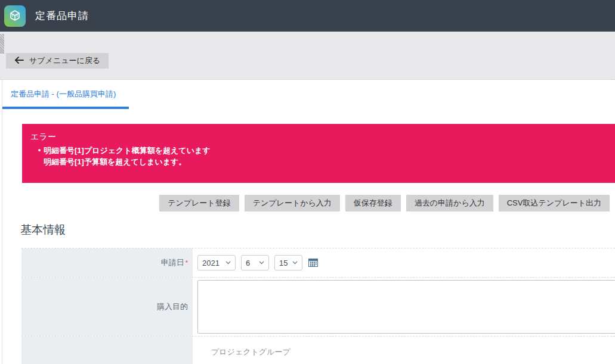 Image resolution: width=615 pixels, height=364 pixels. What do you see at coordinates (63, 94) in the screenshot?
I see `tab-label: 定番品申請 - (一般品購買申請)` at bounding box center [63, 94].